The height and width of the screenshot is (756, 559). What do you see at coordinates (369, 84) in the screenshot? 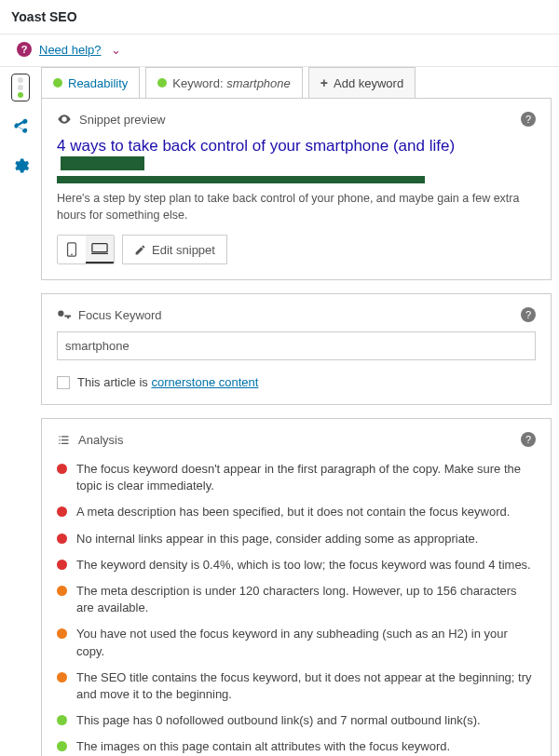
I see `tab-add-keyword-label: Add keyword` at bounding box center [369, 84].